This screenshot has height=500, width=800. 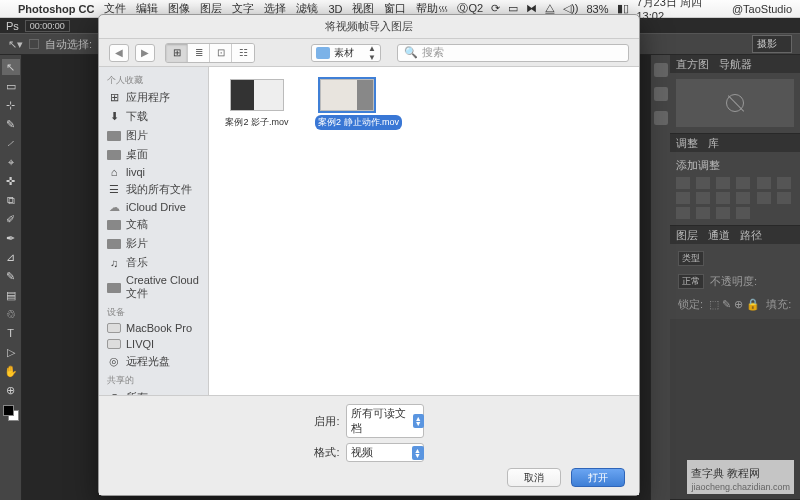 What do you see at coordinates (11, 276) in the screenshot?
I see `gradient-tool: ✎` at bounding box center [11, 276].